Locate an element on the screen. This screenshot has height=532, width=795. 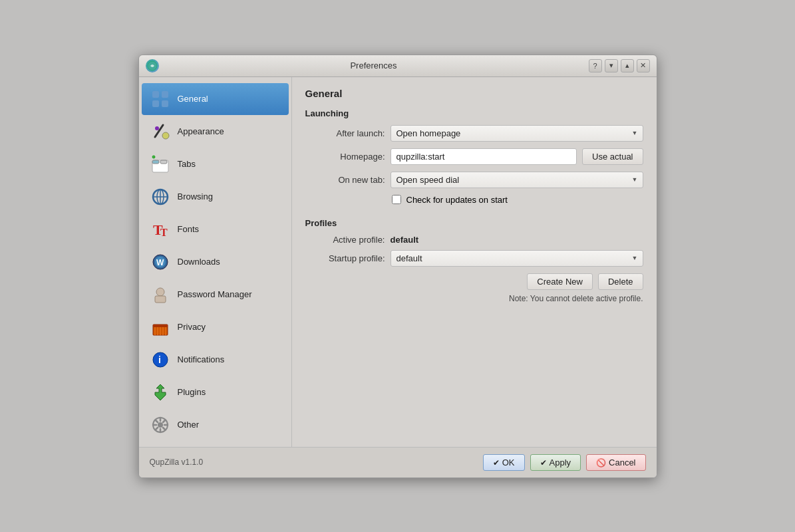
sidebar-item-appearance-label: Appearance is located at coordinates (201, 132).